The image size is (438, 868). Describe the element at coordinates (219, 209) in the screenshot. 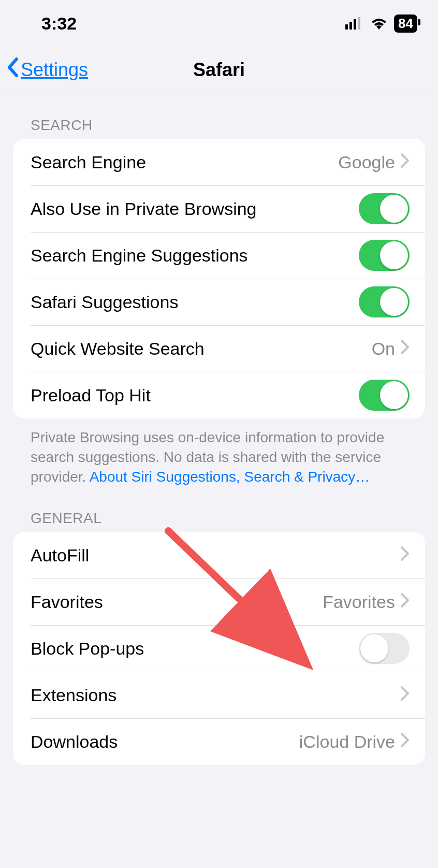

I see `row-private-browsing: Also Use in Private Browsing` at that location.